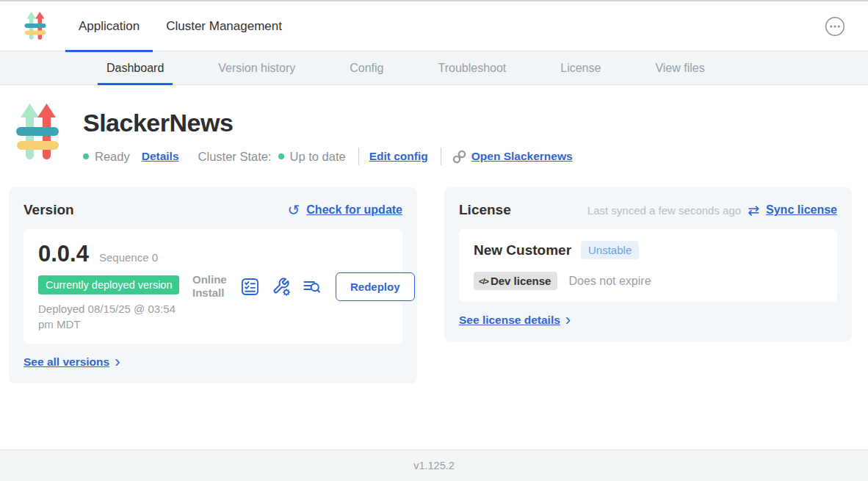 This screenshot has width=868, height=481. What do you see at coordinates (510, 320) in the screenshot?
I see `see-license-details-link: See license details` at bounding box center [510, 320].